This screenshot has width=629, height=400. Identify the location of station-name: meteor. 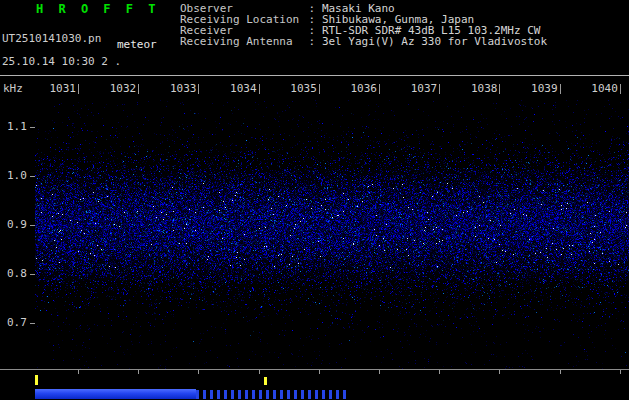
(137, 44).